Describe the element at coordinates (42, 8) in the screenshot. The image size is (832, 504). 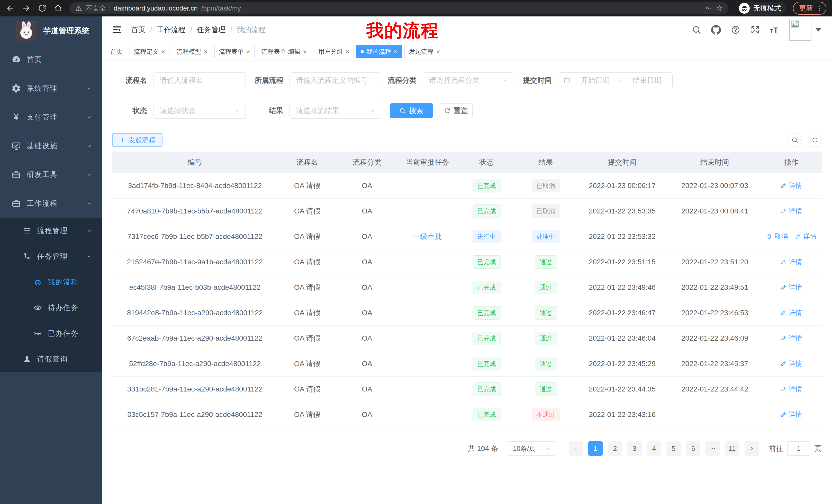
I see `reload-icon` at that location.